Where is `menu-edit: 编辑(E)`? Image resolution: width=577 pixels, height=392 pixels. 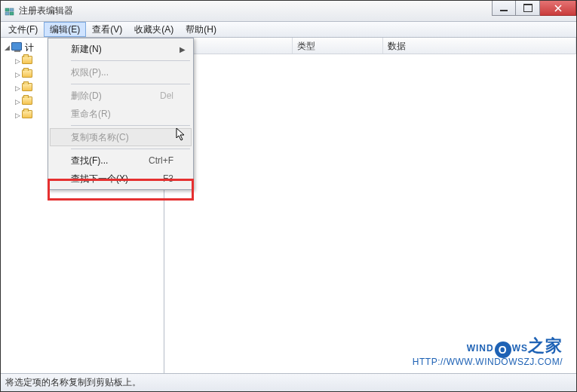 menu-edit: 编辑(E) is located at coordinates (65, 29).